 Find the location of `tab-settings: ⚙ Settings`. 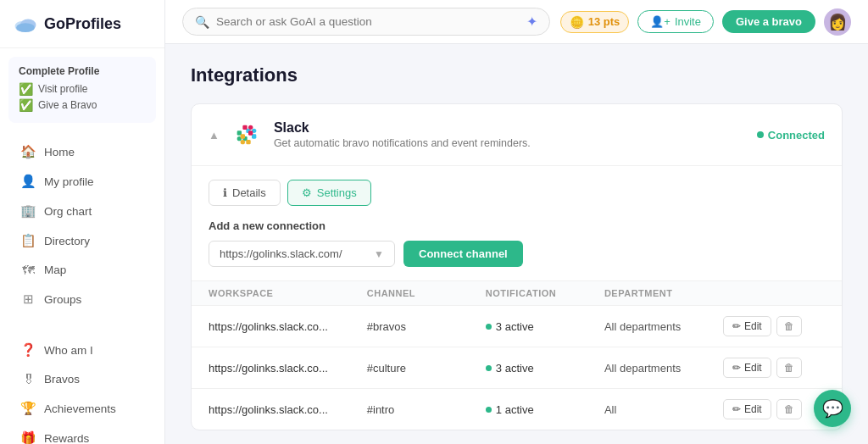

tab-settings: ⚙ Settings is located at coordinates (329, 193).